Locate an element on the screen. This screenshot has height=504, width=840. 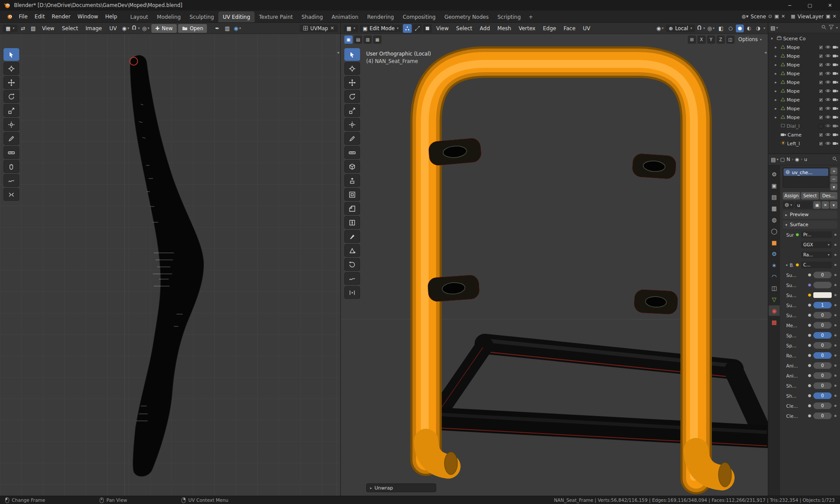
unlink-material-button: ✕ is located at coordinates (825, 205).